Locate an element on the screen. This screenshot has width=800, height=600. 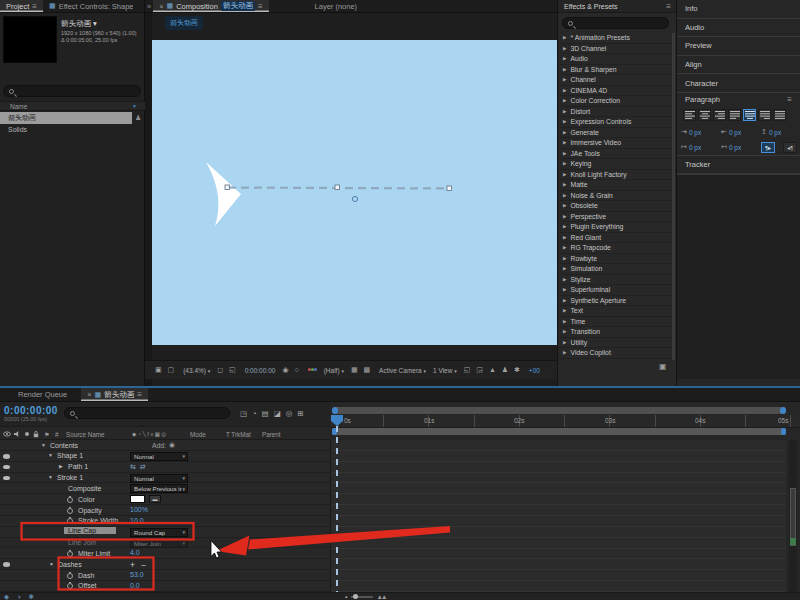
zoom-out-mountain-icon: ▲ is located at coordinates (346, 596).